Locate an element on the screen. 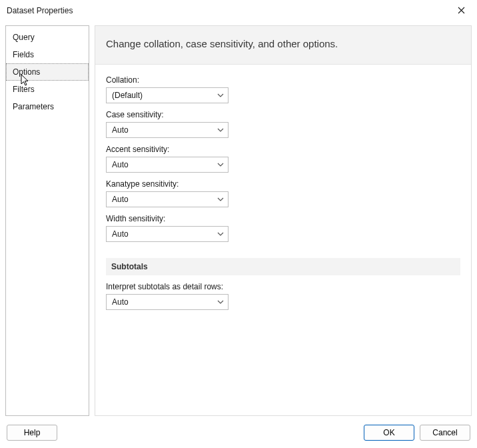  dialog-footer: Help OK Cancel is located at coordinates (238, 433).